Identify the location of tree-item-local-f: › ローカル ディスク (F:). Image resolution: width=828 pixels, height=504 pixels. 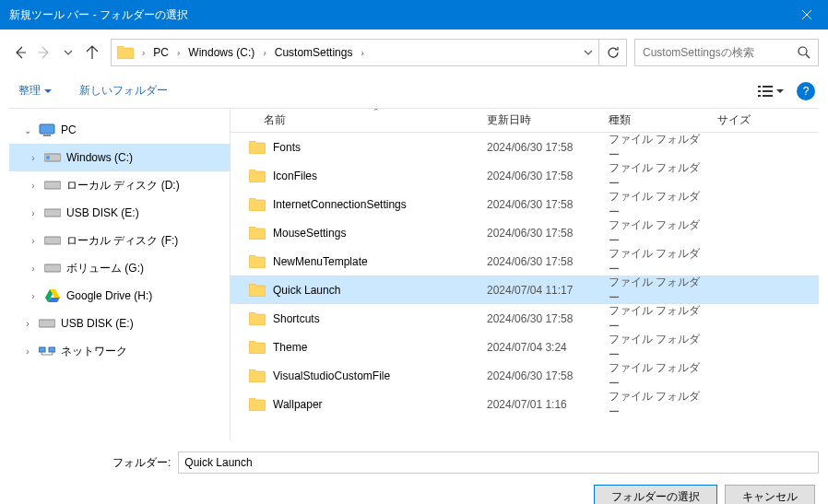
(120, 240).